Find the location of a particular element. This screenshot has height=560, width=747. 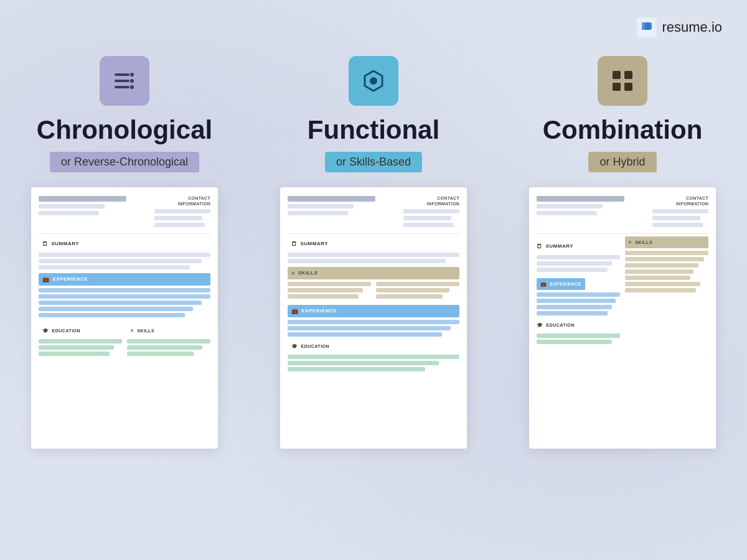

experience-section-1: 💼 EXPERIENCE is located at coordinates (125, 279).